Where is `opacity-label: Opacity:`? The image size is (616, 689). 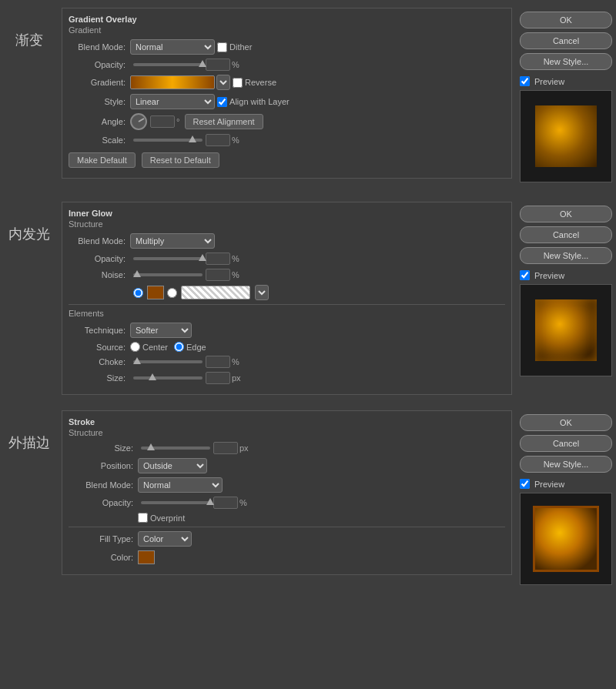
opacity-label: Opacity: is located at coordinates (99, 65).